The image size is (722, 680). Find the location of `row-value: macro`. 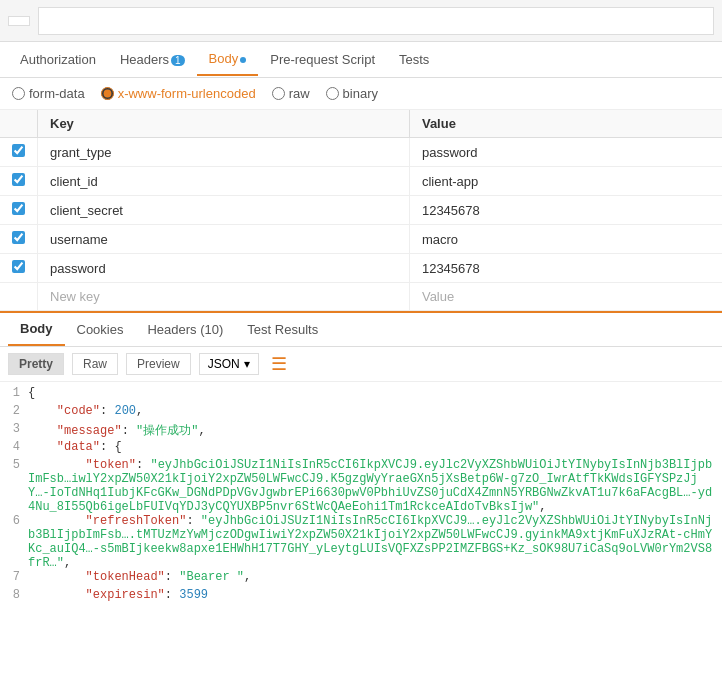

row-value: macro is located at coordinates (566, 240).